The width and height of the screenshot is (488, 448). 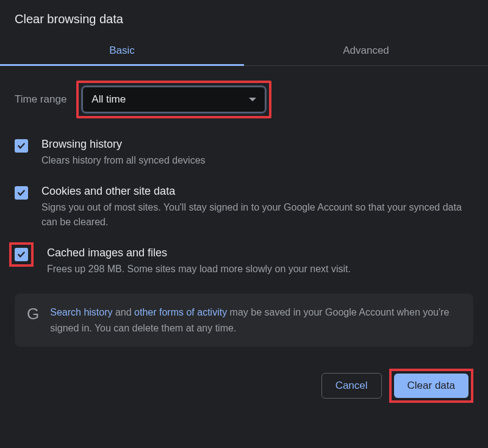 What do you see at coordinates (33, 314) in the screenshot?
I see `google-g-icon: G` at bounding box center [33, 314].